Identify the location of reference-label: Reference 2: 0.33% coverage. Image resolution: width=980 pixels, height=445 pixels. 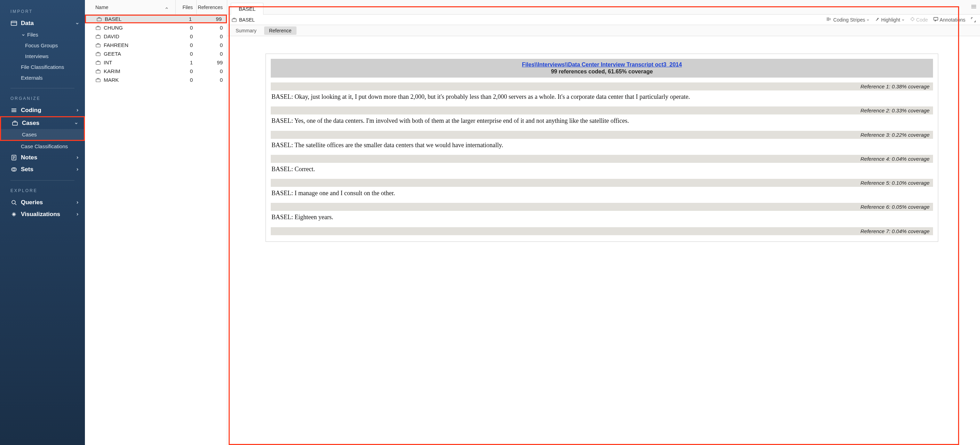
(602, 110).